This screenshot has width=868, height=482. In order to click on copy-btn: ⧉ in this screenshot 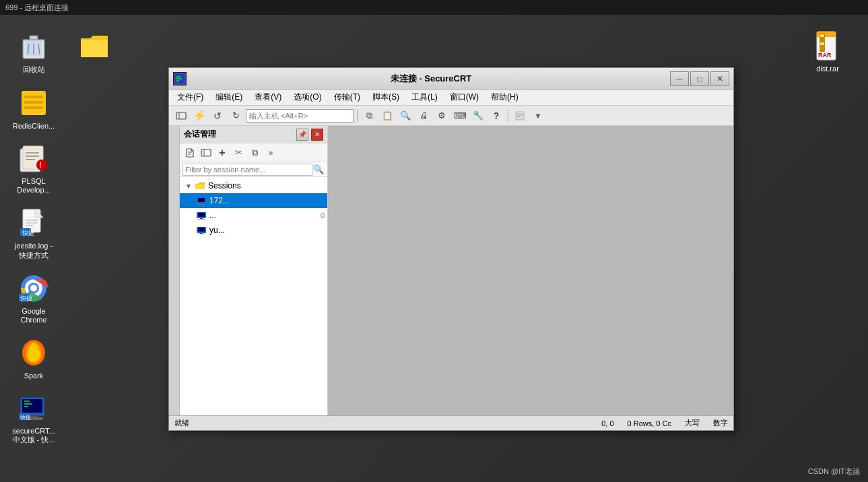, I will do `click(369, 116)`.